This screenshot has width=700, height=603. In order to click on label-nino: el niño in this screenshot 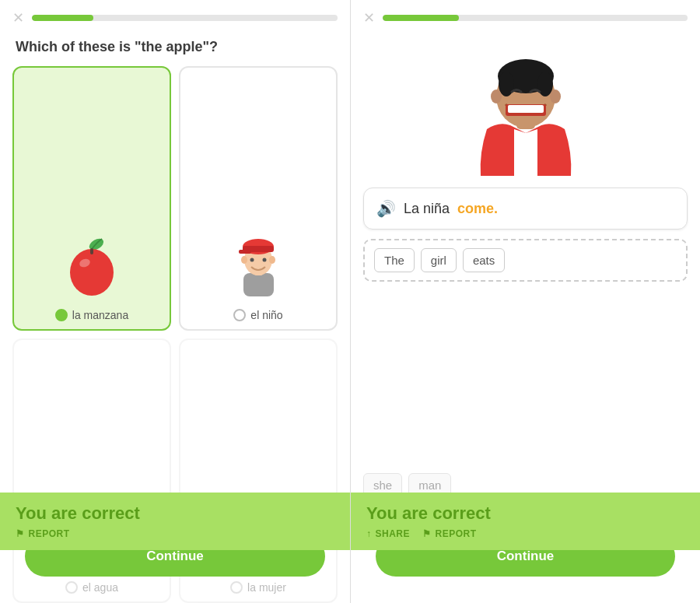, I will do `click(258, 315)`.